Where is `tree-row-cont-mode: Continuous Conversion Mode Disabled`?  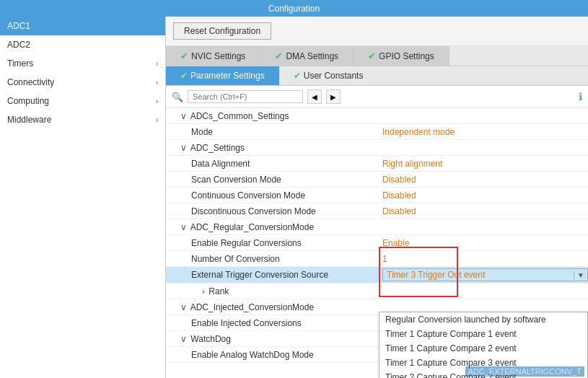 tree-row-cont-mode: Continuous Conversion Mode Disabled is located at coordinates (377, 195).